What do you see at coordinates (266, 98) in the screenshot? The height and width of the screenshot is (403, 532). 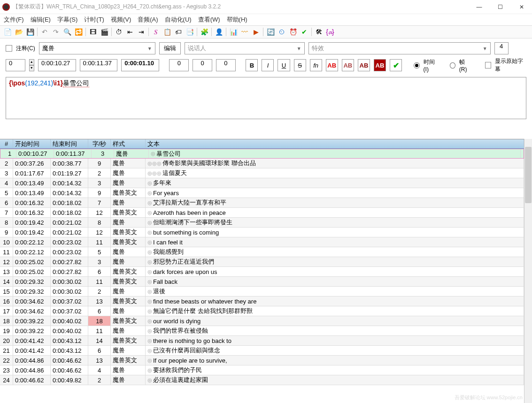 I see `subtitle-text-field: {\pos(192,241)\i1}暴雪公司` at bounding box center [266, 98].